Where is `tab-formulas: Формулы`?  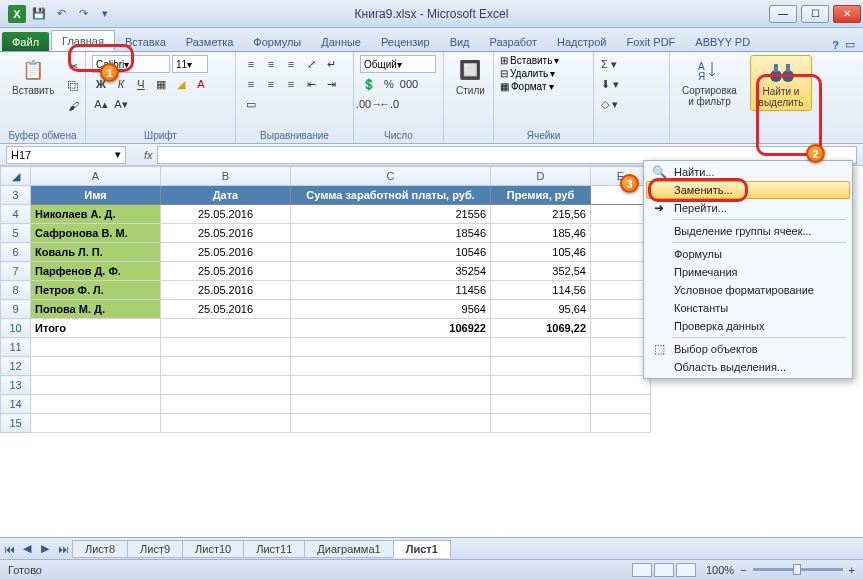 tab-formulas: Формулы is located at coordinates (277, 42).